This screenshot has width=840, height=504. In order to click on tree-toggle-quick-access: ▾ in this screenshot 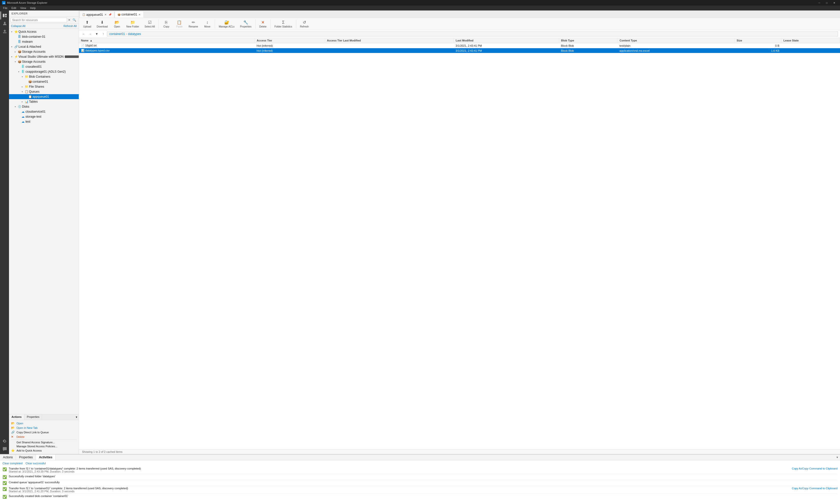, I will do `click(12, 32)`.